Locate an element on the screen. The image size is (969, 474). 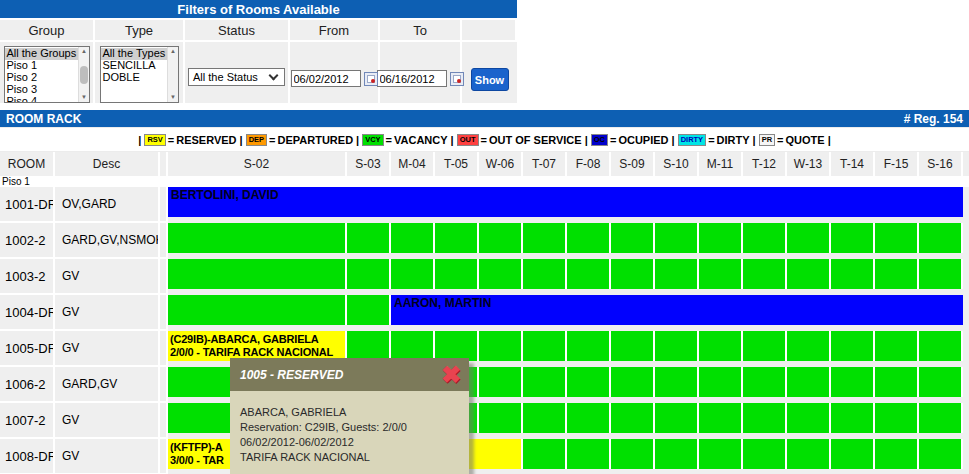
type-option: SENCILLA is located at coordinates (134, 66).